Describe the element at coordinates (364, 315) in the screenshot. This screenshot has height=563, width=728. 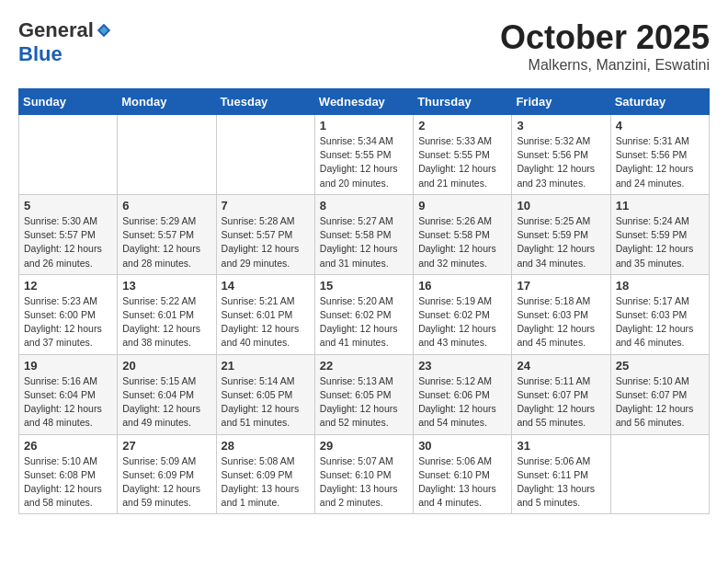
I see `calendar-week-row: 12Sunrise: 5:23 AM Sunset: 6:00 PM Dayli…` at that location.